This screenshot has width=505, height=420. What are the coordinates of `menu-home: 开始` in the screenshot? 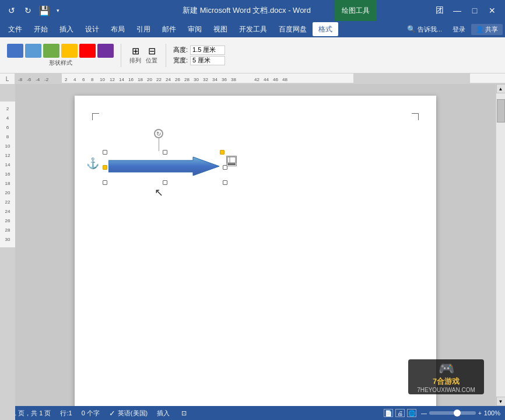 It's located at (41, 29).